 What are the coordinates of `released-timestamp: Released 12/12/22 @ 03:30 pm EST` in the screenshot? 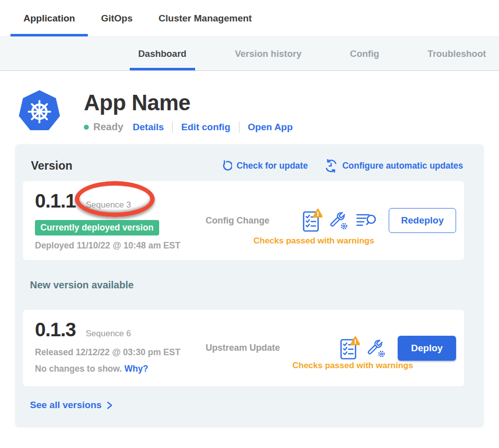 It's located at (120, 352).